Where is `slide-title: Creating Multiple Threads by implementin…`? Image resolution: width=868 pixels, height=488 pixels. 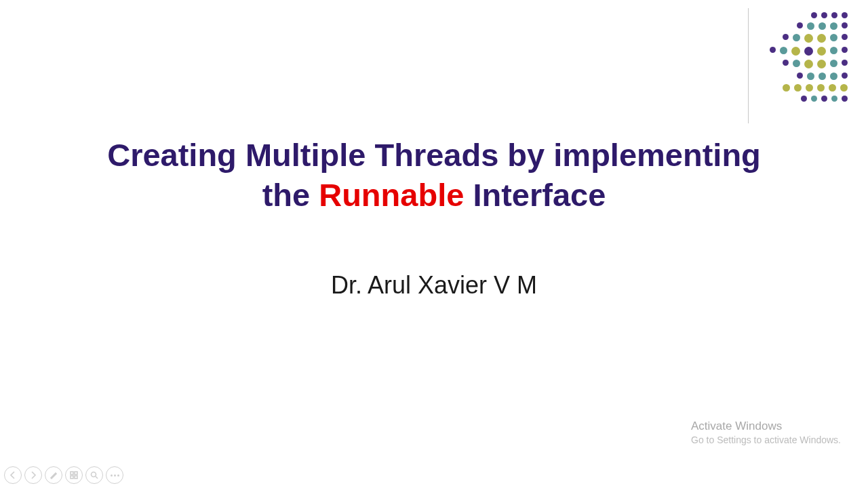 slide-title: Creating Multiple Threads by implementin… is located at coordinates (434, 176).